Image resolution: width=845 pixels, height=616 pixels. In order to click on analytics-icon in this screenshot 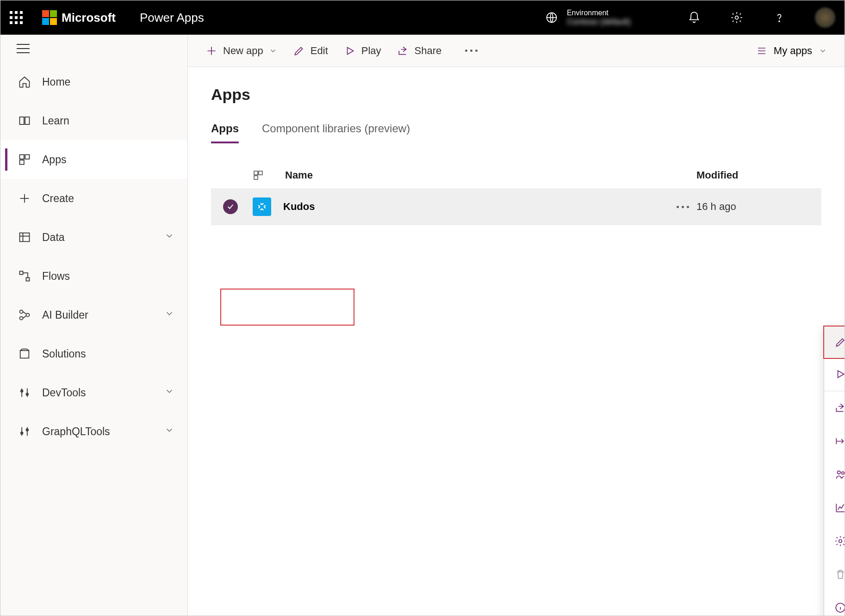, I will do `click(839, 508)`.